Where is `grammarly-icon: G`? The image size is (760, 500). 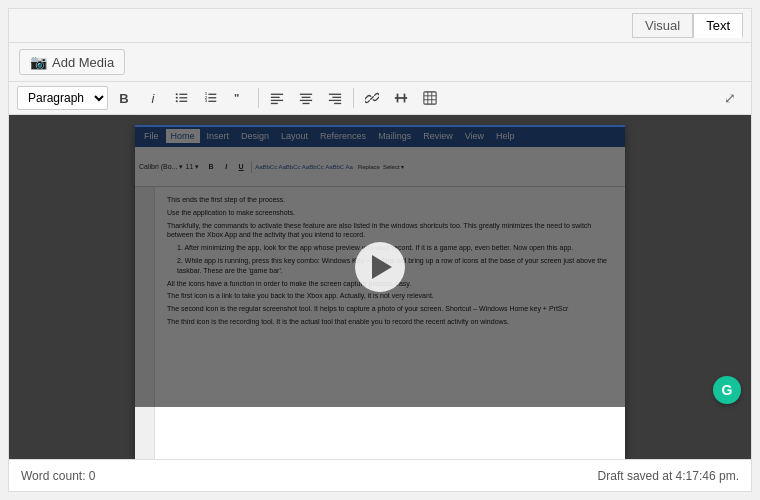 grammarly-icon: G is located at coordinates (727, 390).